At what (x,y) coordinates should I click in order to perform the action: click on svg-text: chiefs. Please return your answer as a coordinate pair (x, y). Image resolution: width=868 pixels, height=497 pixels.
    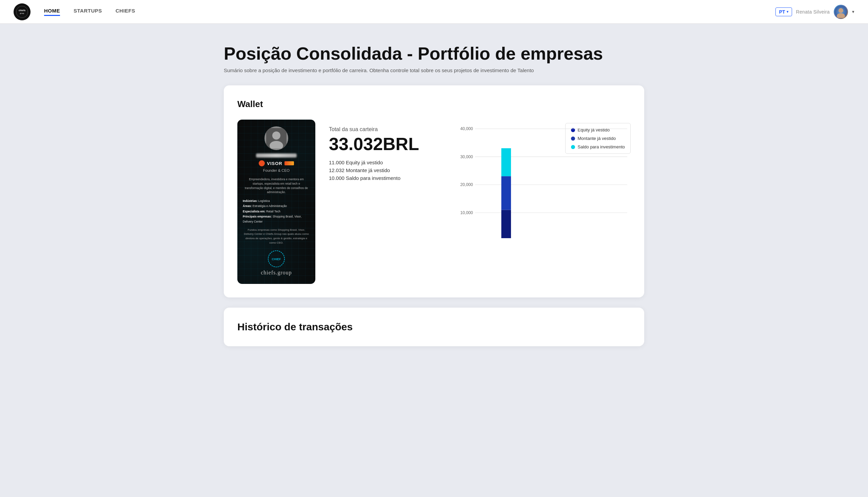
    Looking at the image, I should click on (22, 10).